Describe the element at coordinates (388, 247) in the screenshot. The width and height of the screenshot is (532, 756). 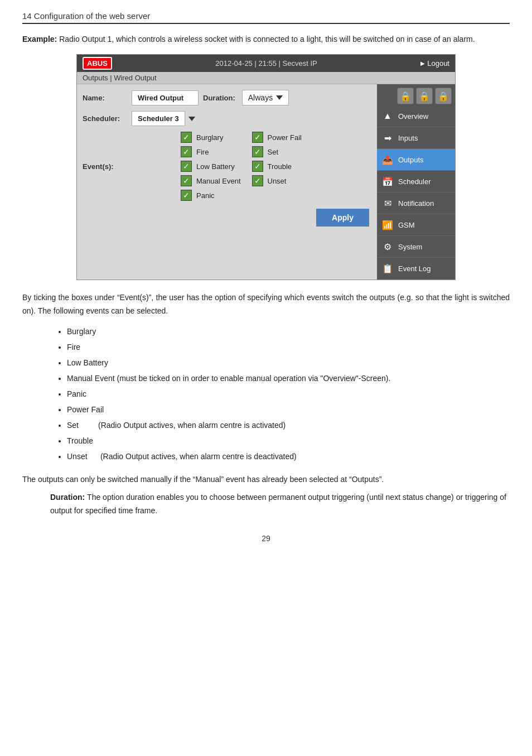
I see `system-icon: ⚙` at that location.